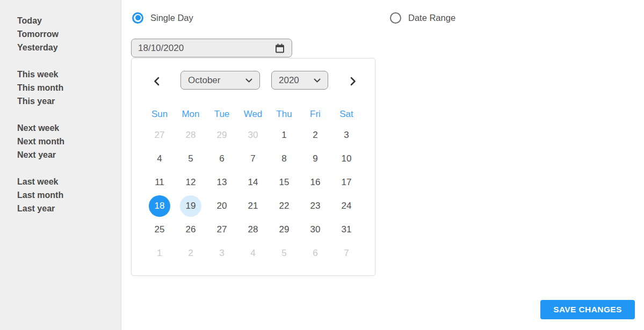  What do you see at coordinates (69, 88) in the screenshot?
I see `sidebar-group-this: This week This month This year` at bounding box center [69, 88].